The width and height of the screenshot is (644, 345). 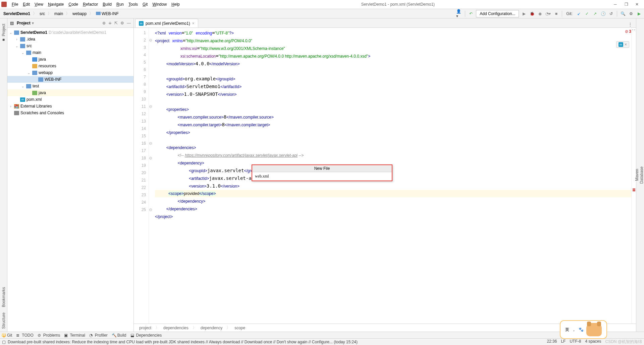 I want to click on collapse-all-icon: ⇱, so click(x=116, y=23).